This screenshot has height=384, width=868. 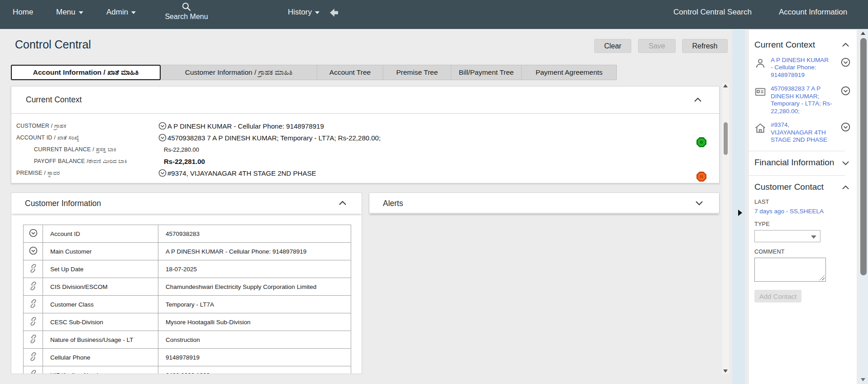 I want to click on context-value-text: #9374, VIJAYANAGAR 4TH STAGE 2ND PHASE, so click(x=242, y=173).